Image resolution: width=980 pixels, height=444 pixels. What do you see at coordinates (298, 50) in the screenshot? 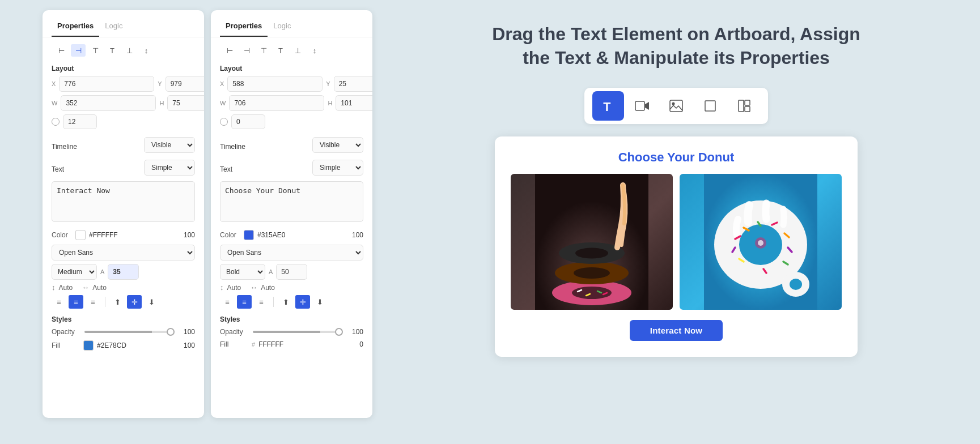
I see `panel-2-align-middle-v-btn: ⊥` at bounding box center [298, 50].